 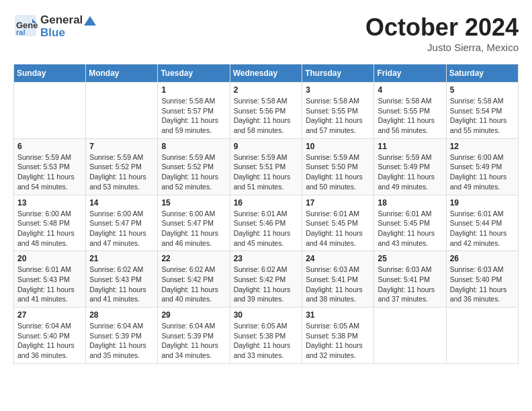 I want to click on weekday-header-tuesday: Tuesday, so click(x=193, y=74).